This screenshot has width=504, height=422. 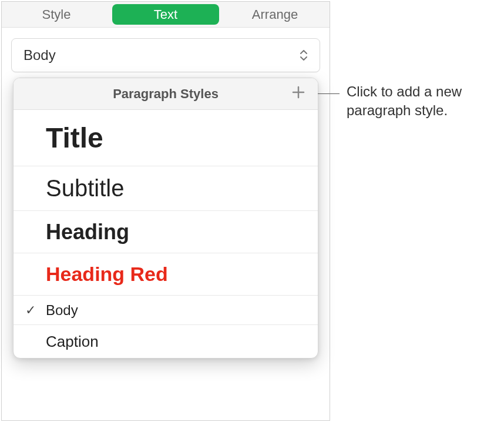 What do you see at coordinates (298, 94) in the screenshot?
I see `plus-icon` at bounding box center [298, 94].